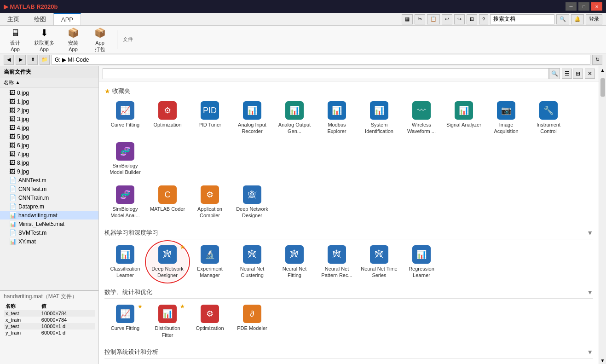 The width and height of the screenshot is (606, 364). Describe the element at coordinates (49, 215) in the screenshot. I see `file-item: 📊handwriting.mat` at that location.